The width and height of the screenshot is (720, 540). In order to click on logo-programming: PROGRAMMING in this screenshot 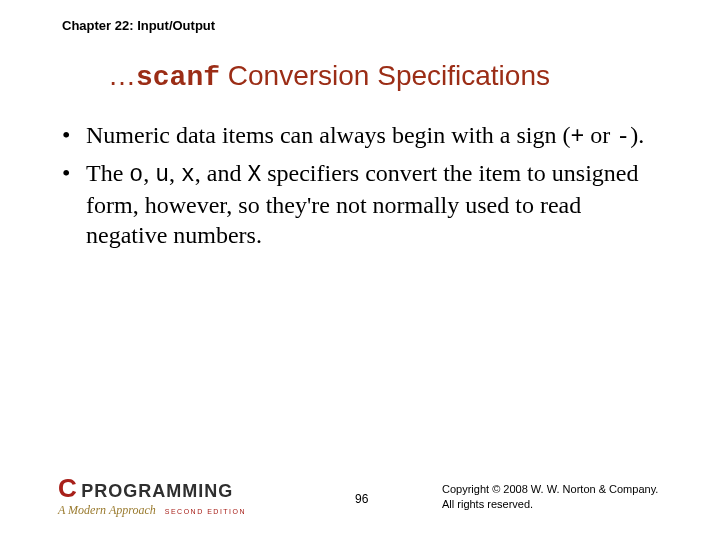, I will do `click(157, 491)`.